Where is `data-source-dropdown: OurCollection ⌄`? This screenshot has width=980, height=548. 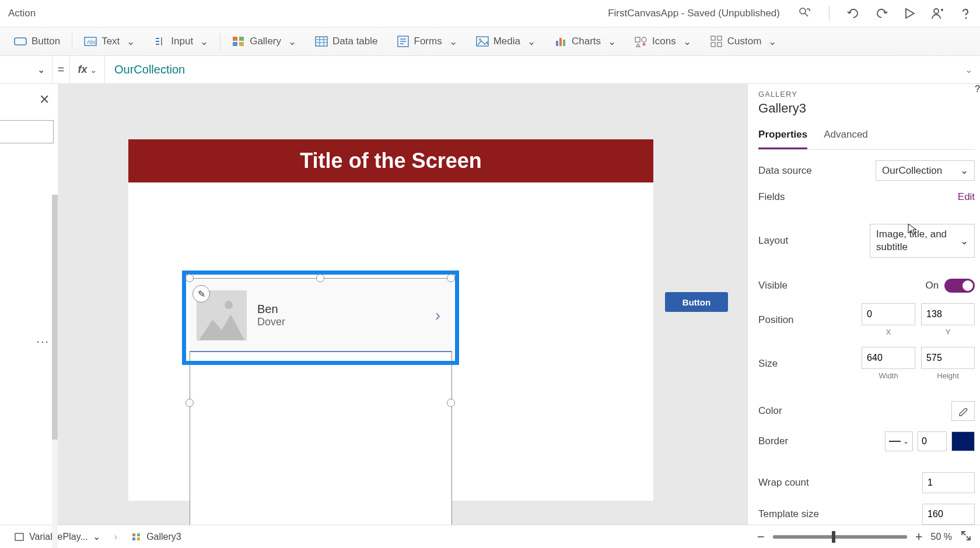 data-source-dropdown: OurCollection ⌄ is located at coordinates (925, 170).